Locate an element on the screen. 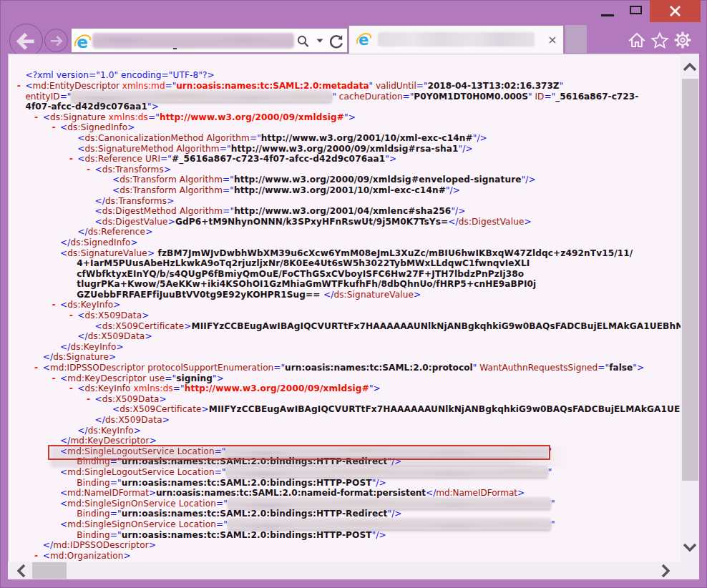  xml-line: -<md:KeyDescriptor use="signing"> is located at coordinates (137, 379).